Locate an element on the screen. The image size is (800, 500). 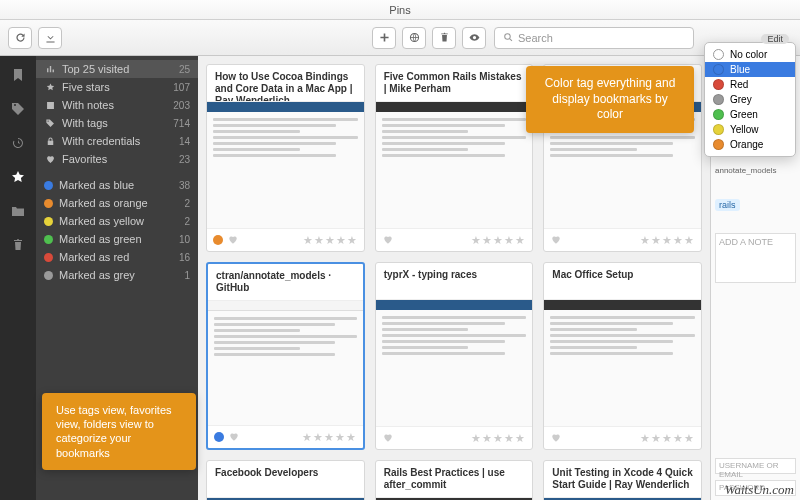
detail-title: annotate_models is located at coordinates (756, 170).